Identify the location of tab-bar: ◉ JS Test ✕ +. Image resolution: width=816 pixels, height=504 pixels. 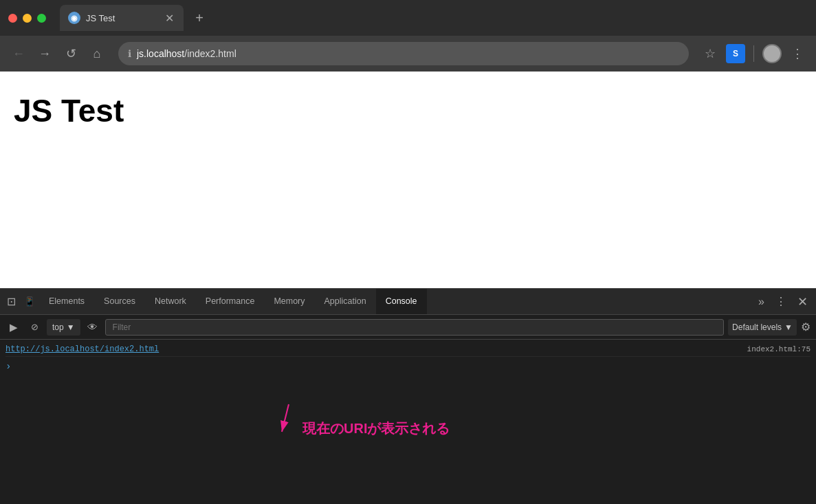
(434, 18).